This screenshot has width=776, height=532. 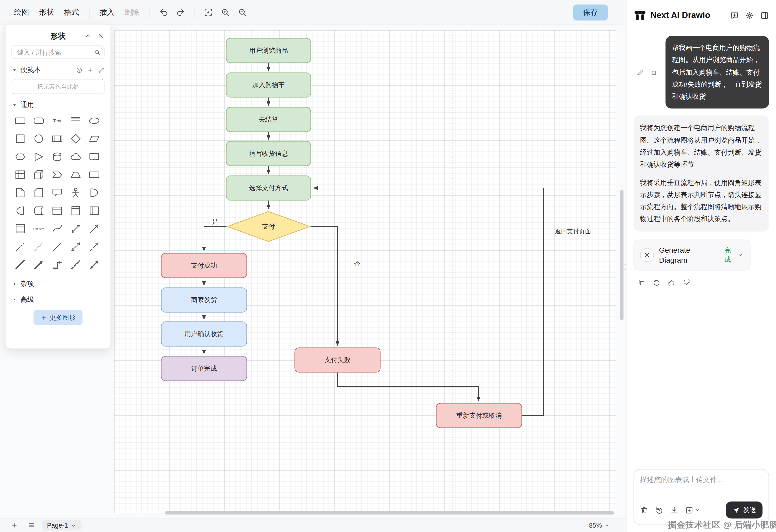 I want to click on shape-data-storage-icon, so click(x=39, y=210).